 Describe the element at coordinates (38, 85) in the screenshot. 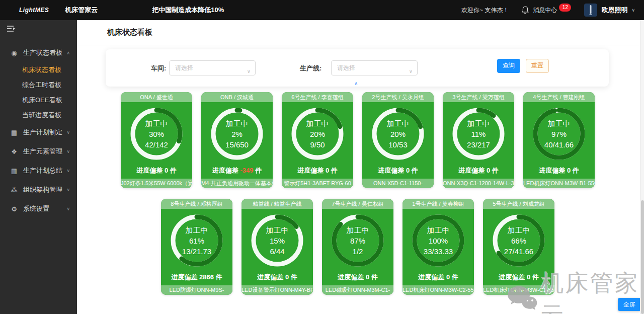

I see `sidebar-item-综合工时看板: 综合工时看板` at that location.